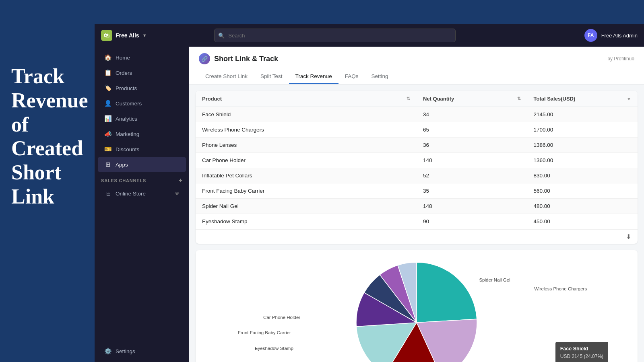 This screenshot has width=644, height=362. What do you see at coordinates (126, 88) in the screenshot?
I see `sidebar-label-products: Products` at bounding box center [126, 88].